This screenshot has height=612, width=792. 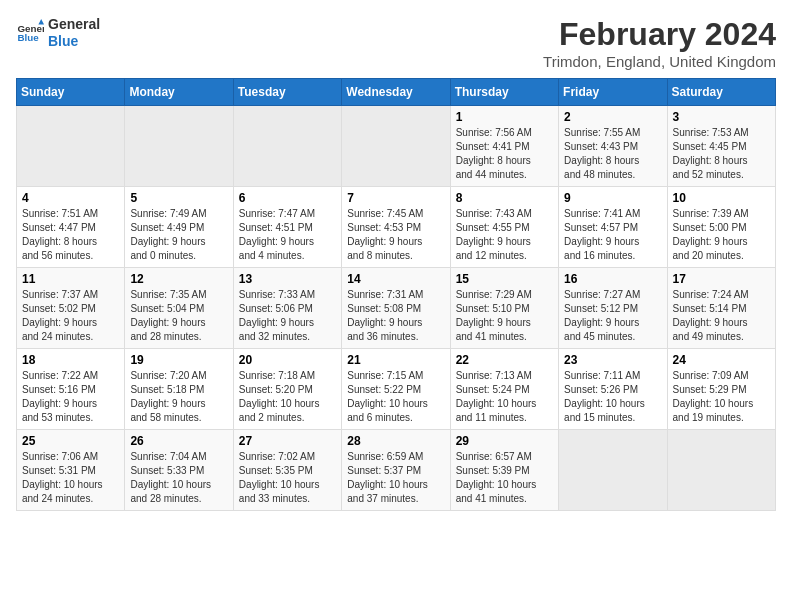 I want to click on day-number: 11, so click(x=70, y=279).